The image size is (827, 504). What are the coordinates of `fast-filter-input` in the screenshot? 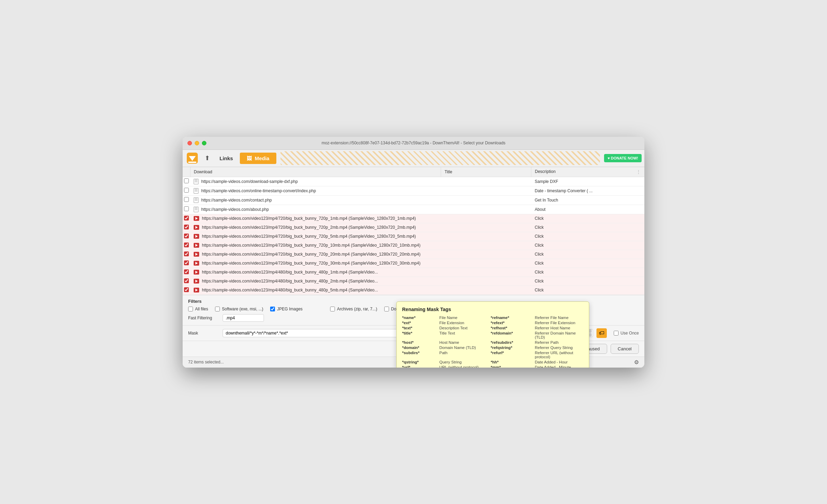 It's located at (243, 318).